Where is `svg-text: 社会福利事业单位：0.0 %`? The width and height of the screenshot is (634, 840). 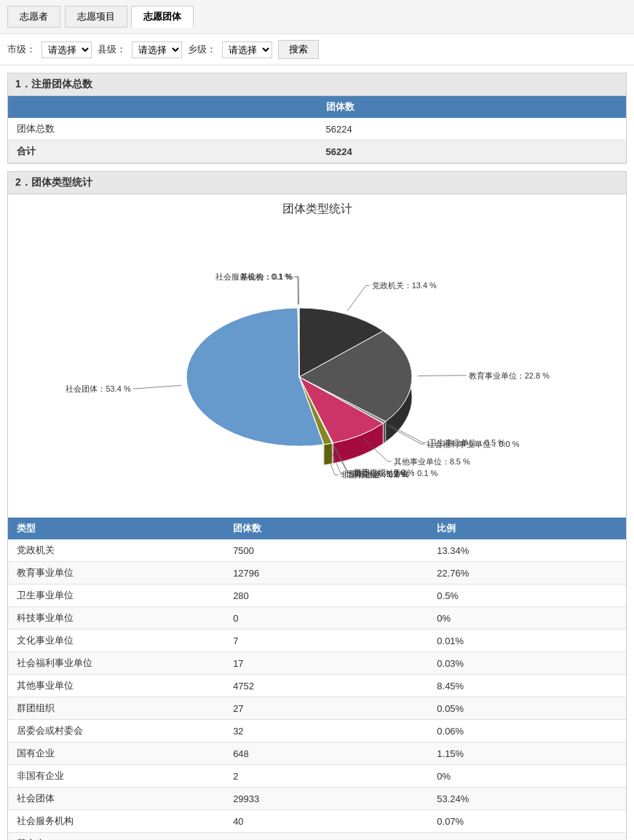 svg-text: 社会福利事业单位：0.0 % is located at coordinates (473, 444).